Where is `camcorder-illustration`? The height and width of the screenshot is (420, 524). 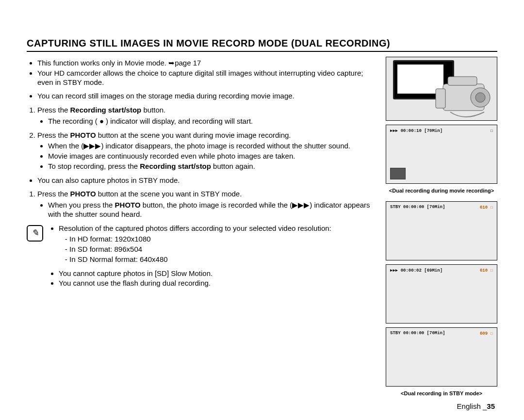 camcorder-illustration is located at coordinates (442, 89).